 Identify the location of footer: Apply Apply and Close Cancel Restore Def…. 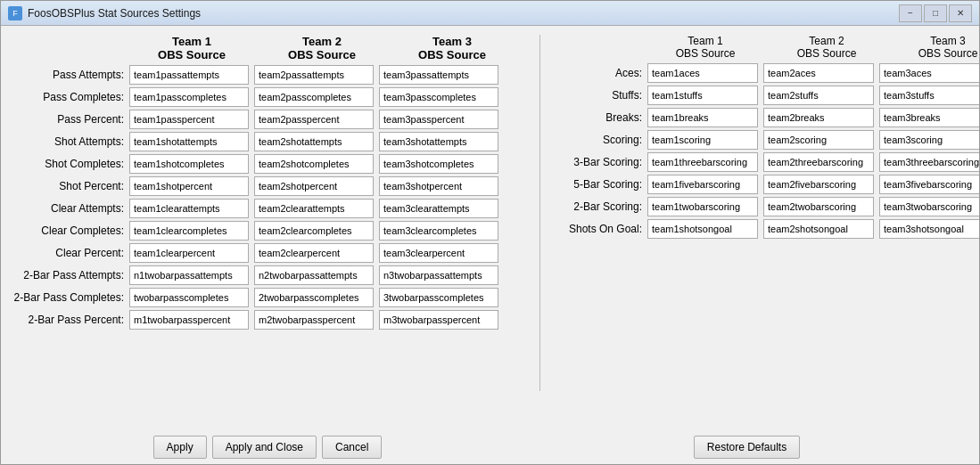
(490, 447).